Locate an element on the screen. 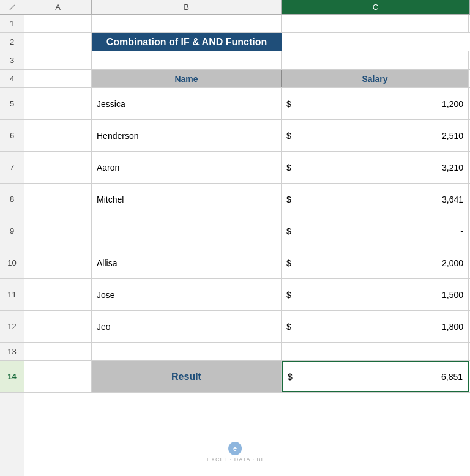 This screenshot has height=476, width=470. row-num-4: 4 is located at coordinates (12, 79).